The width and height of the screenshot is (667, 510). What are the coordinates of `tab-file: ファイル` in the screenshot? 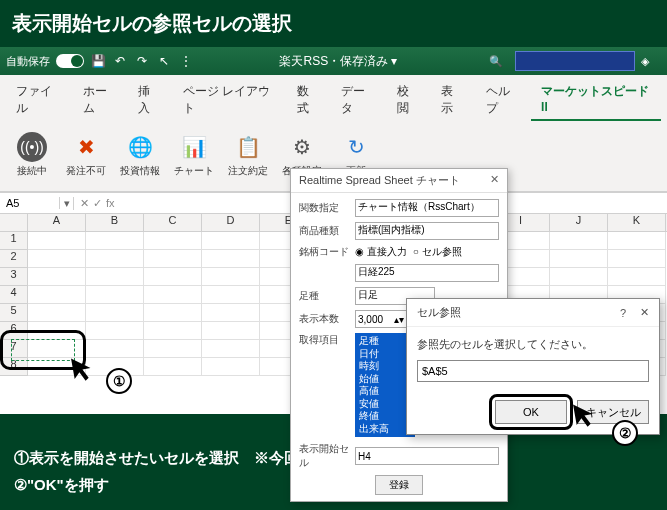 It's located at (38, 100).